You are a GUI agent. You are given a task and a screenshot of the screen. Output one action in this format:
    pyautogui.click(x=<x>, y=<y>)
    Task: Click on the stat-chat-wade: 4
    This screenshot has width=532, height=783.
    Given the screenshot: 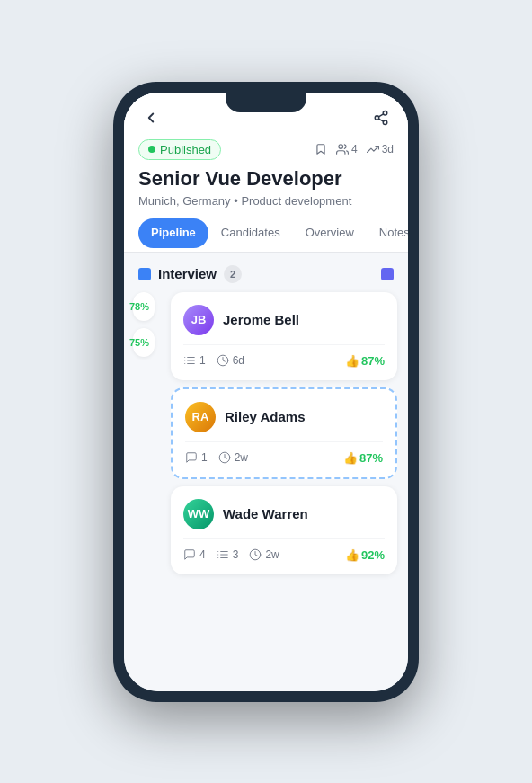 What is the action you would take?
    pyautogui.click(x=194, y=555)
    